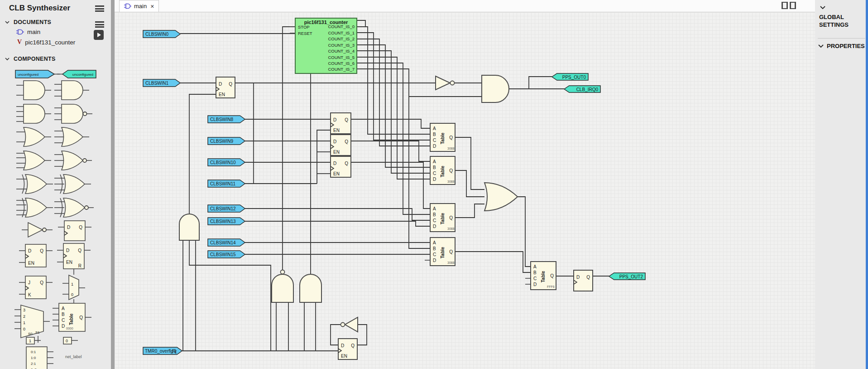 This screenshot has width=868, height=369. I want to click on palette-or4-gate, so click(34, 160).